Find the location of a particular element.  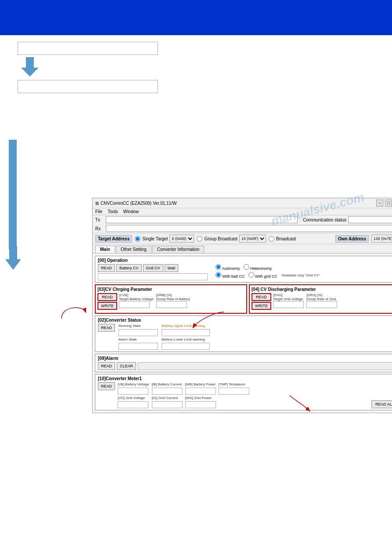

wg-label: [WG] Grid Power is located at coordinates (201, 398).